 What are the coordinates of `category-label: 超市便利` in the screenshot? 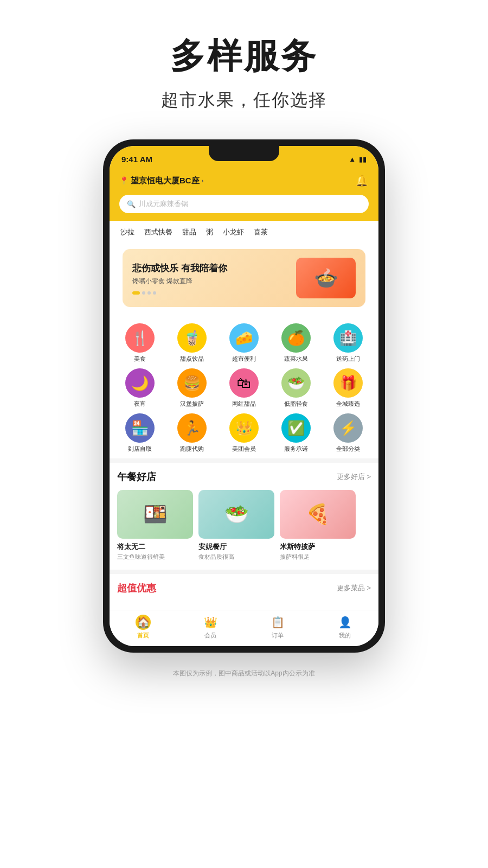 It's located at (244, 359).